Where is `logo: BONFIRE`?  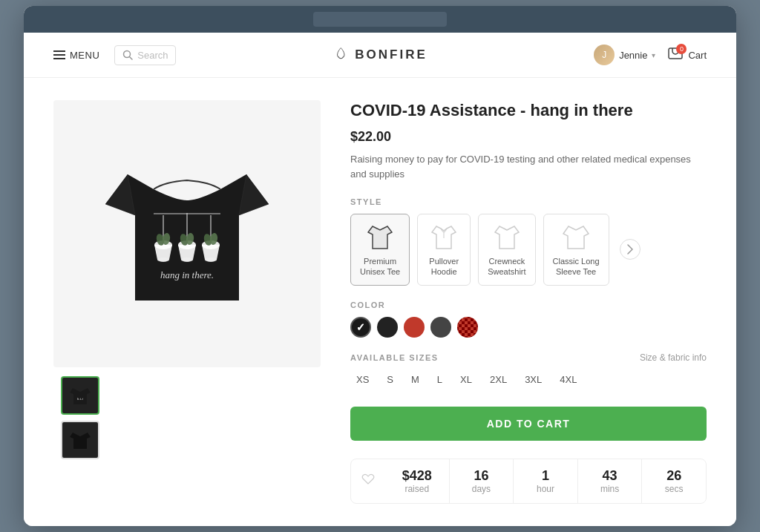
logo: BONFIRE is located at coordinates (380, 55).